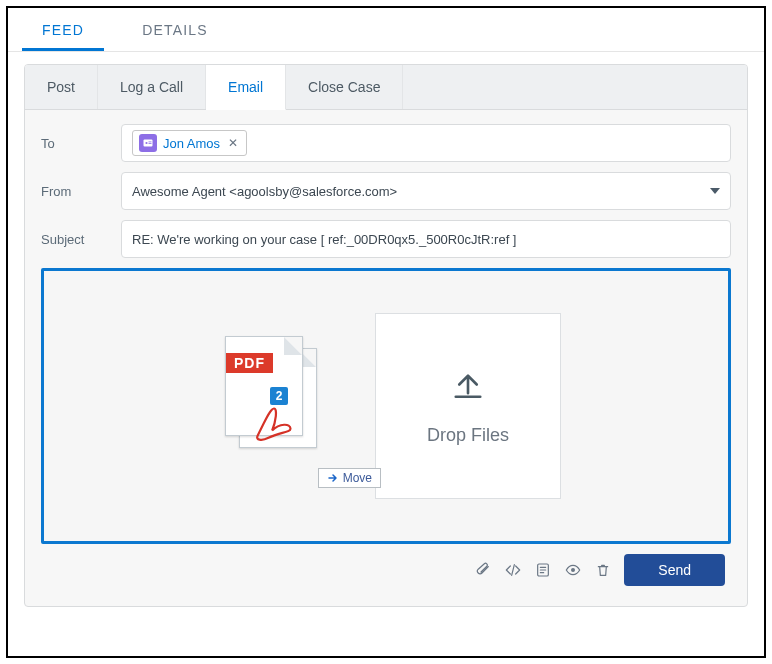 The image size is (772, 664). What do you see at coordinates (233, 143) in the screenshot?
I see `remove-recipient-icon: ✕` at bounding box center [233, 143].